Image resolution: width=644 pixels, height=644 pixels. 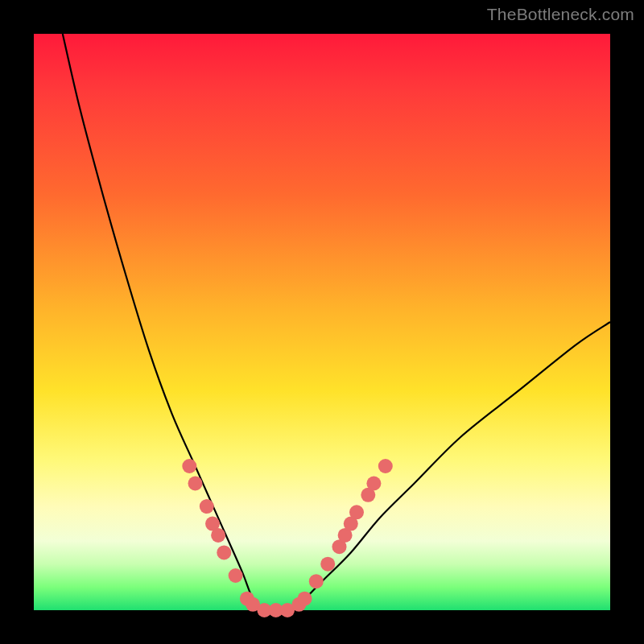 I want to click on watermark-text: TheBottleneck.com, so click(x=560, y=14).